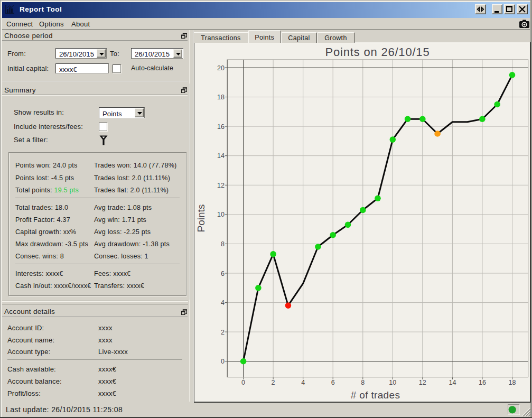  Describe the element at coordinates (201, 219) in the screenshot. I see `svg-text: Points` at that location.